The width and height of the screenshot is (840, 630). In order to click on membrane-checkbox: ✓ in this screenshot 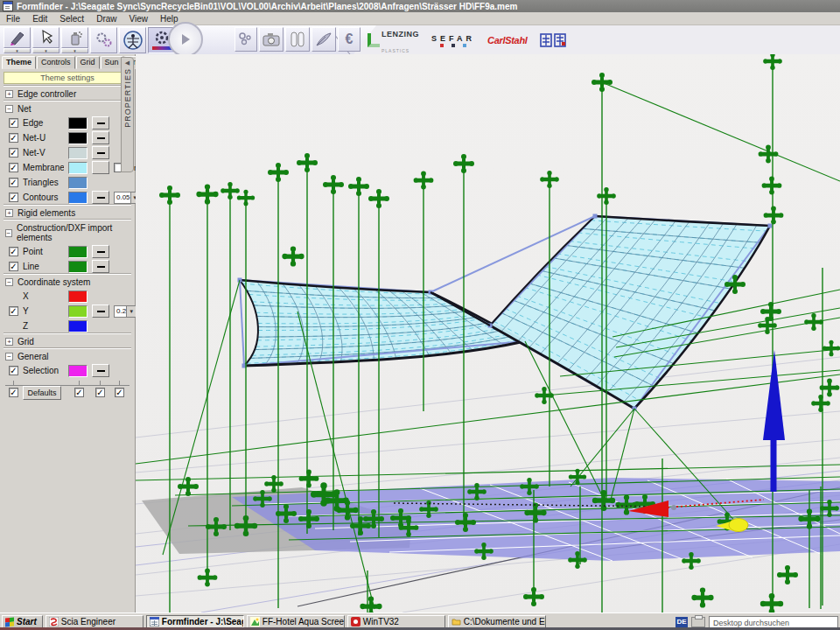, I will do `click(14, 168)`.